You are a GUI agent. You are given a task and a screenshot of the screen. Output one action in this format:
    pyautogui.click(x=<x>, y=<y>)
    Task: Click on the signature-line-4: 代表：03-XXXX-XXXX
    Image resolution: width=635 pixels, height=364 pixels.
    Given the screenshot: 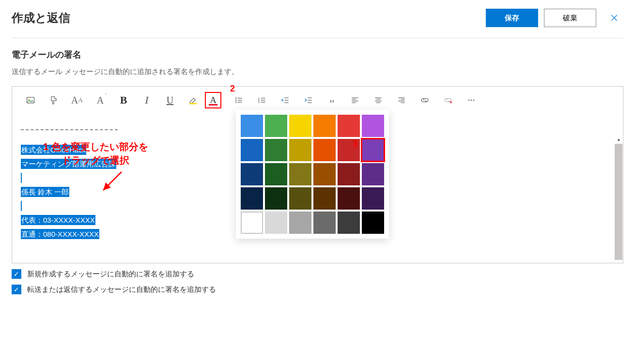 What is the action you would take?
    pyautogui.click(x=58, y=220)
    